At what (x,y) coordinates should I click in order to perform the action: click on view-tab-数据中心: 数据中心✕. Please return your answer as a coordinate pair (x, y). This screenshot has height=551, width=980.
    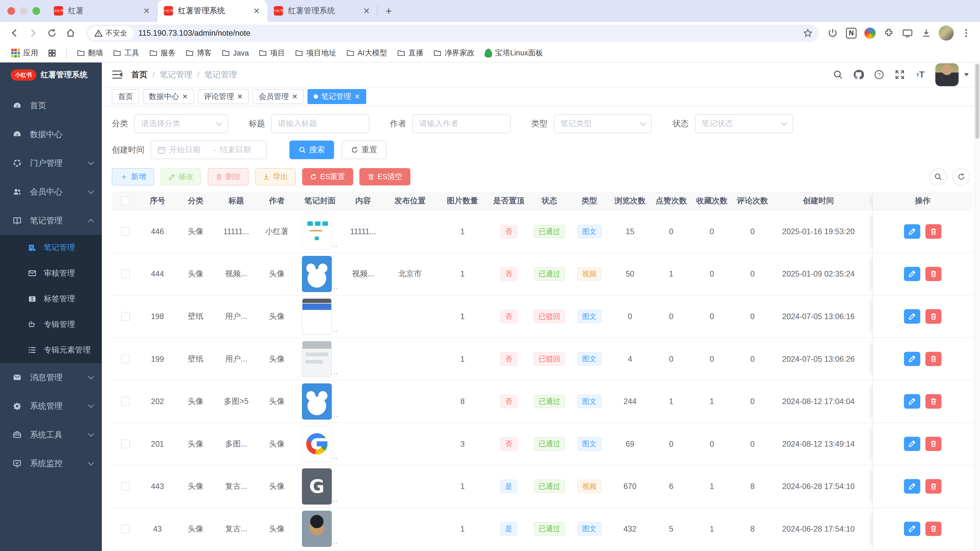
    Looking at the image, I should click on (169, 97).